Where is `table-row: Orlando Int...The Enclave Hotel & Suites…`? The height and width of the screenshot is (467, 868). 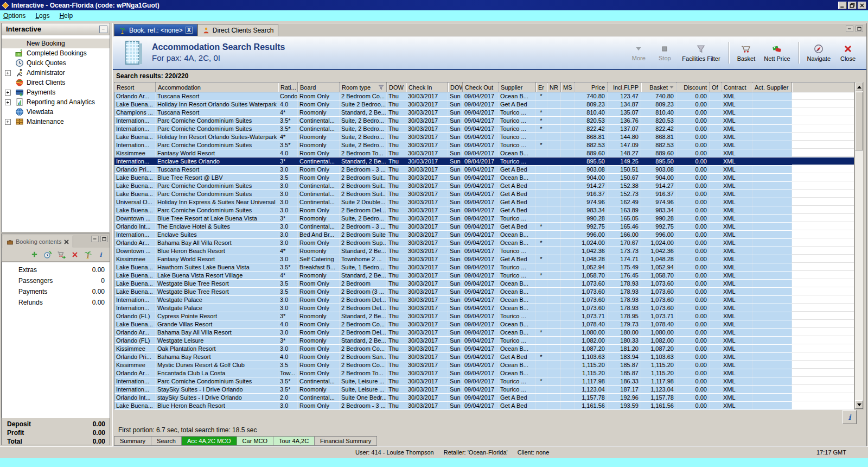 table-row: Orlando Int...The Enclave Hotel & Suites… is located at coordinates (484, 227).